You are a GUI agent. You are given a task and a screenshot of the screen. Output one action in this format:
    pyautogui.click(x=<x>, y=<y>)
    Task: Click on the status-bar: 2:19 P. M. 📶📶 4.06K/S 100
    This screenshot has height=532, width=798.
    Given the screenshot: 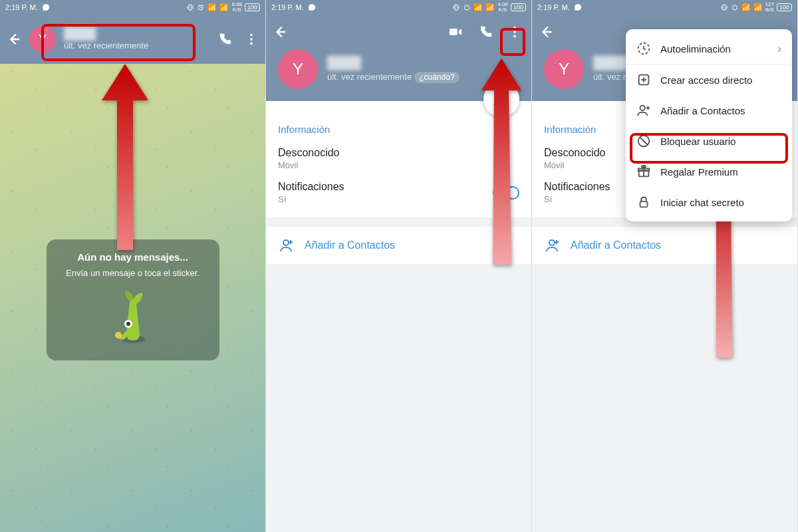 What is the action you would take?
    pyautogui.click(x=399, y=7)
    